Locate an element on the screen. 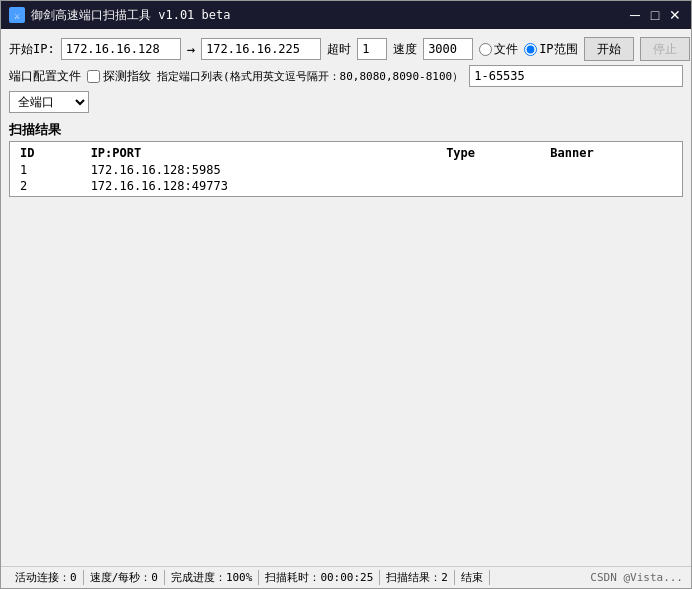 This screenshot has height=589, width=692. col-type: Type is located at coordinates (490, 153).